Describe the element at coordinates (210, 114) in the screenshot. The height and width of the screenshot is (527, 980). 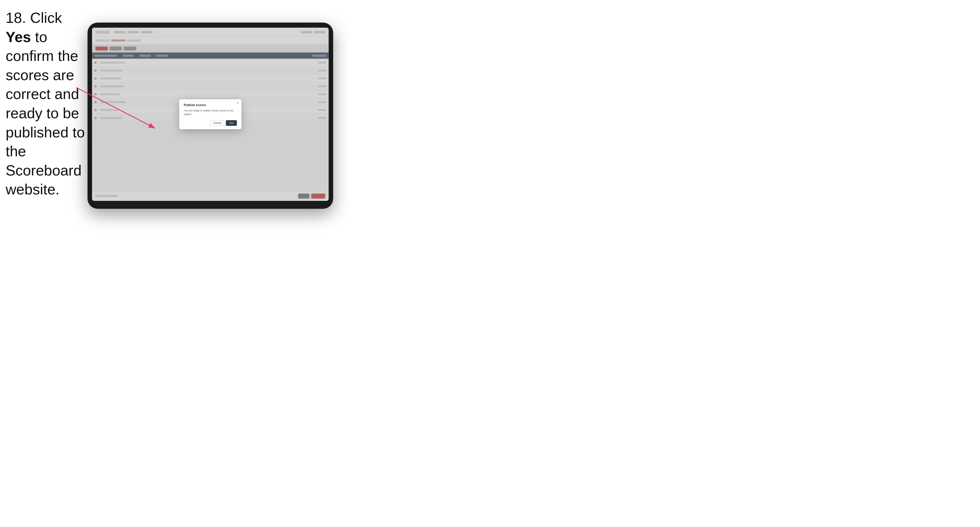
I see `tablet-screen: Publish scores × Are you ready to publis…` at that location.